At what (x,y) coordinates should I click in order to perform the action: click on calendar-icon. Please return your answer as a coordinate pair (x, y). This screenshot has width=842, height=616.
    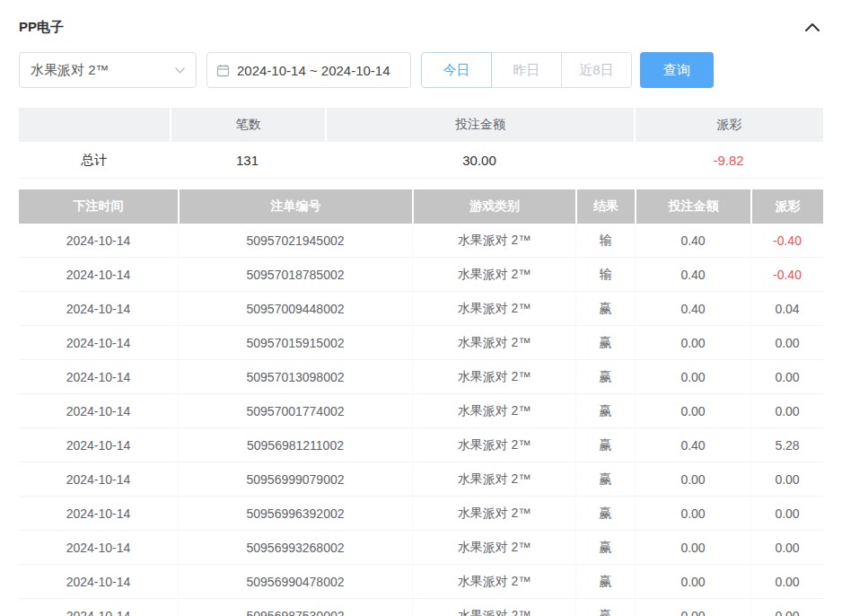
    Looking at the image, I should click on (223, 70).